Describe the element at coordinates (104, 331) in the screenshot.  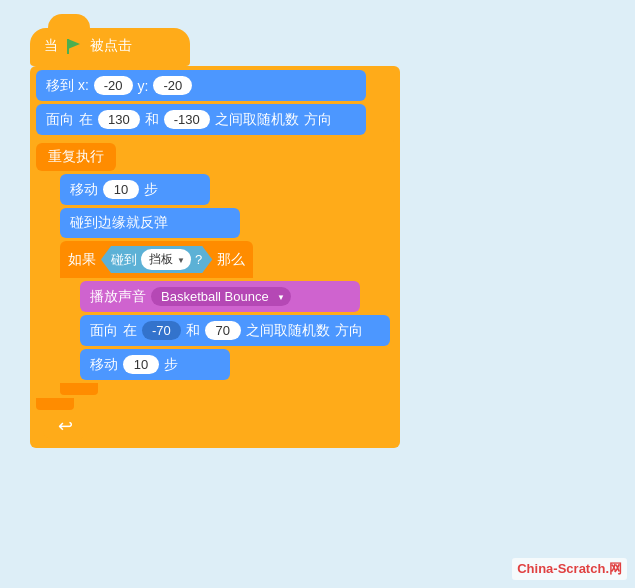
I see `face2-label: 面向` at that location.